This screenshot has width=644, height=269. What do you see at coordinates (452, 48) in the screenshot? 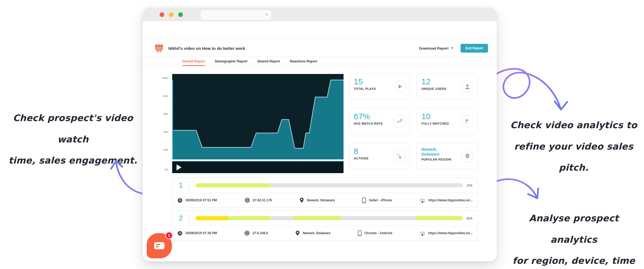
I see `chevron-down-icon` at bounding box center [452, 48].